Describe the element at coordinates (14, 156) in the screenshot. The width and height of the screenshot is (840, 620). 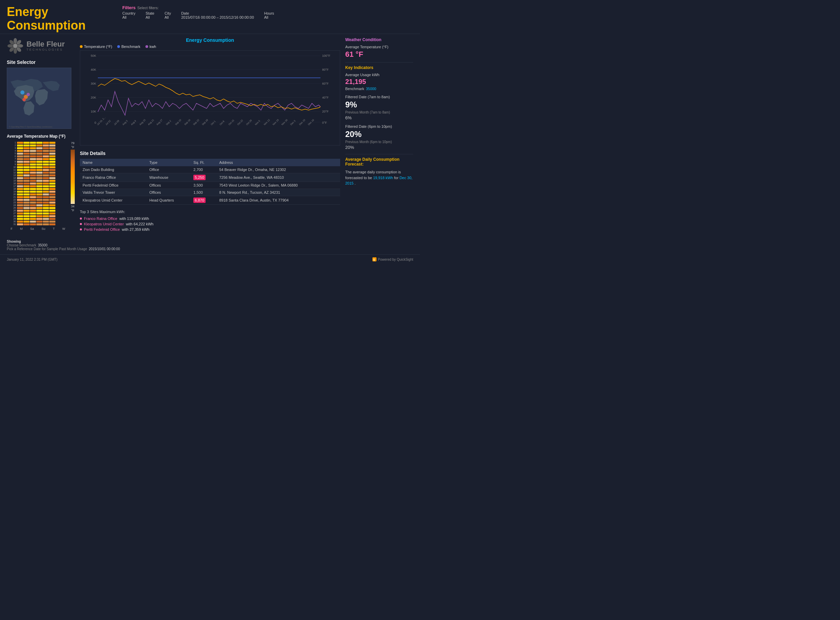
I see `row-number: 6` at that location.